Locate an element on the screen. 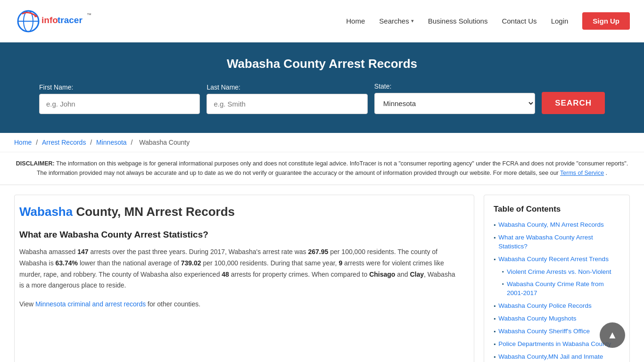 This screenshot has width=644, height=362. minnesota-records-link: Minnesota criminal and arrest records is located at coordinates (91, 304).